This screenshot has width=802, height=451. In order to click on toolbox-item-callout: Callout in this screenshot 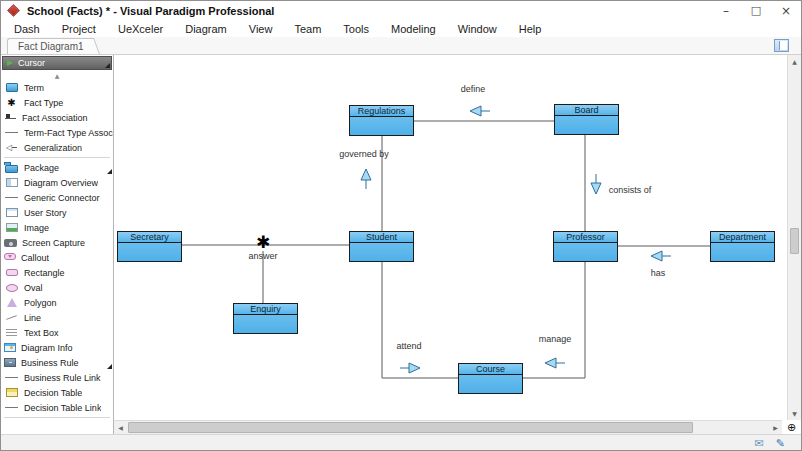, I will do `click(57, 258)`.